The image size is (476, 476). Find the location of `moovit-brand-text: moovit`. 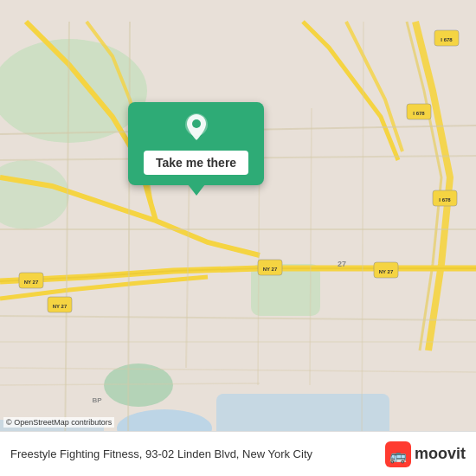

moovit-brand-text: moovit is located at coordinates (440, 453).